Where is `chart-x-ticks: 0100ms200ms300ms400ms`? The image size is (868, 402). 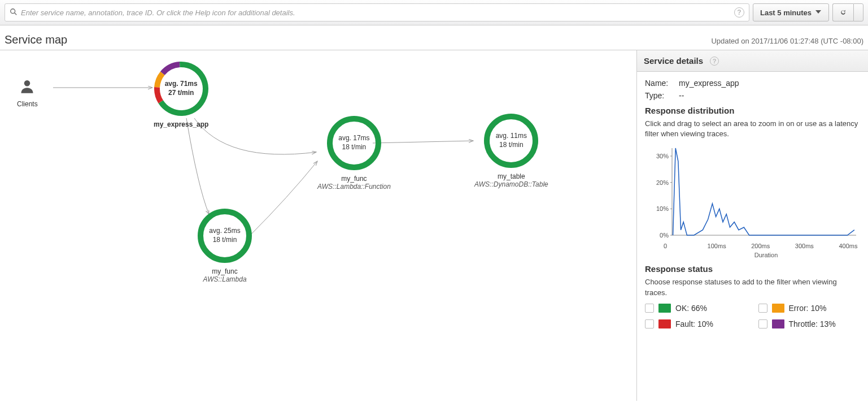 chart-x-ticks: 0100ms200ms300ms400ms is located at coordinates (756, 247).